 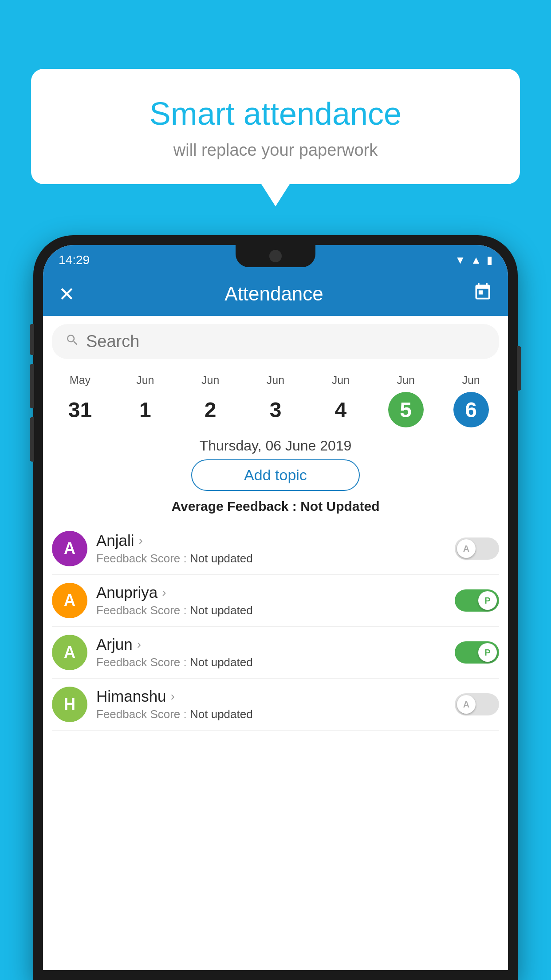 What do you see at coordinates (276, 126) in the screenshot?
I see `speech-bubble-container: Smart attendance will replace your paper…` at bounding box center [276, 126].